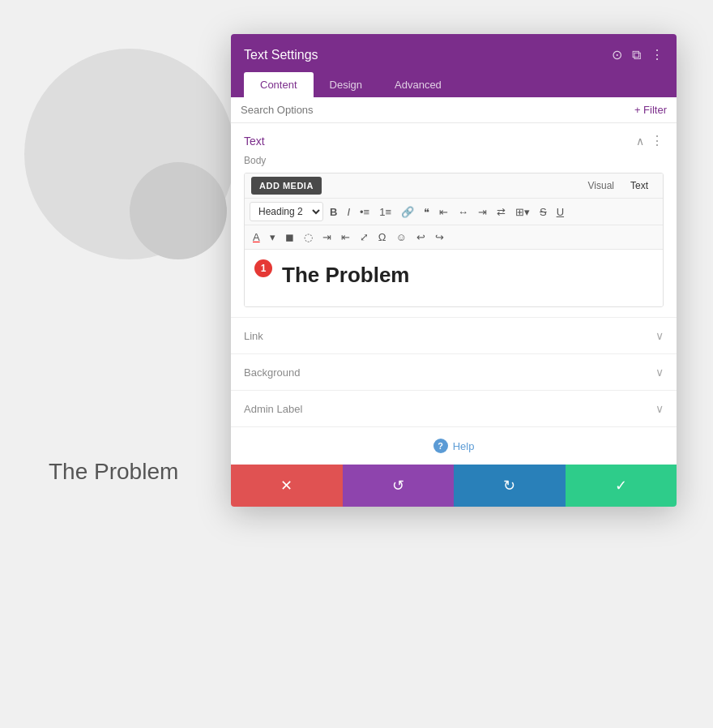 The image size is (713, 728). What do you see at coordinates (454, 371) in the screenshot?
I see `background-section: Background ∨` at bounding box center [454, 371].